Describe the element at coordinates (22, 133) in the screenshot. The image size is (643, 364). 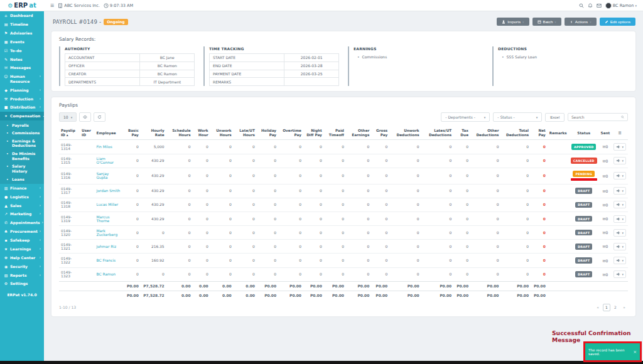
I see `sidebar-subitem-commissions: •Commissions` at that location.